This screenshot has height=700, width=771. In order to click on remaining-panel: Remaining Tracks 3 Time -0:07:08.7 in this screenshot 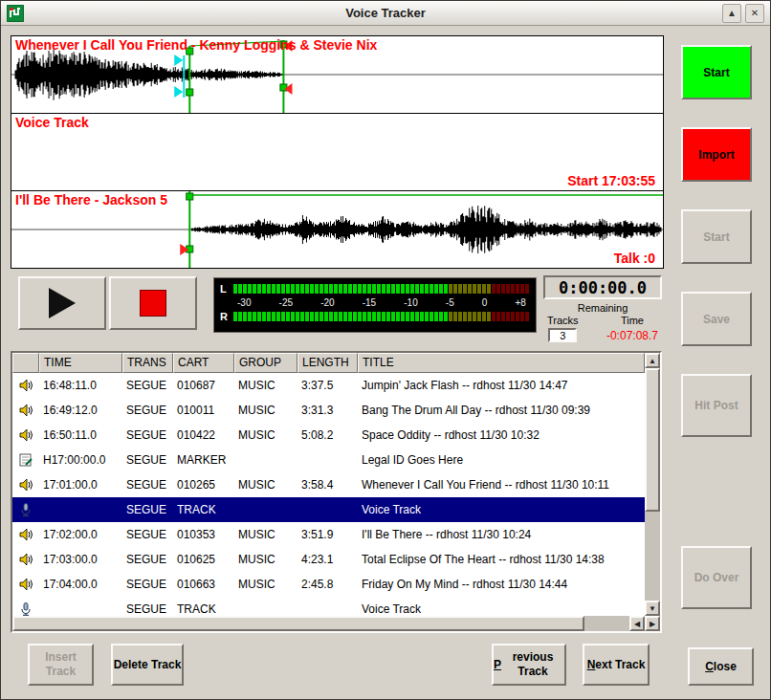, I will do `click(603, 322)`.